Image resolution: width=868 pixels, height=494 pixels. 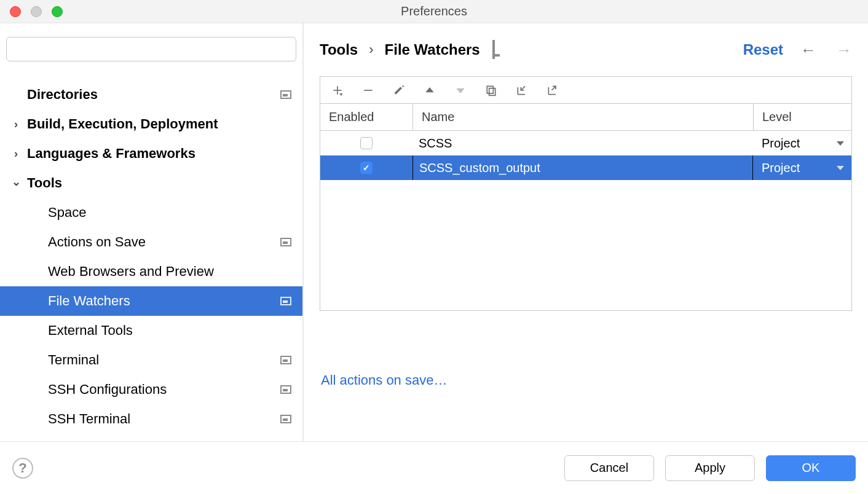 What do you see at coordinates (111, 154) in the screenshot?
I see `sidebar-item-label: Languages & Frameworks` at bounding box center [111, 154].